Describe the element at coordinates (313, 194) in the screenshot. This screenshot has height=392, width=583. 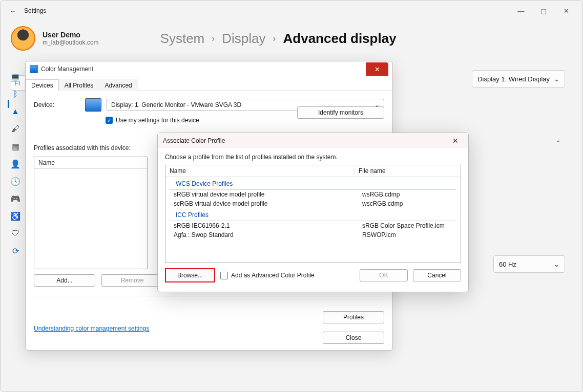
I see `list-item: sRGB virtual device model profilewsRGB.c…` at that location.